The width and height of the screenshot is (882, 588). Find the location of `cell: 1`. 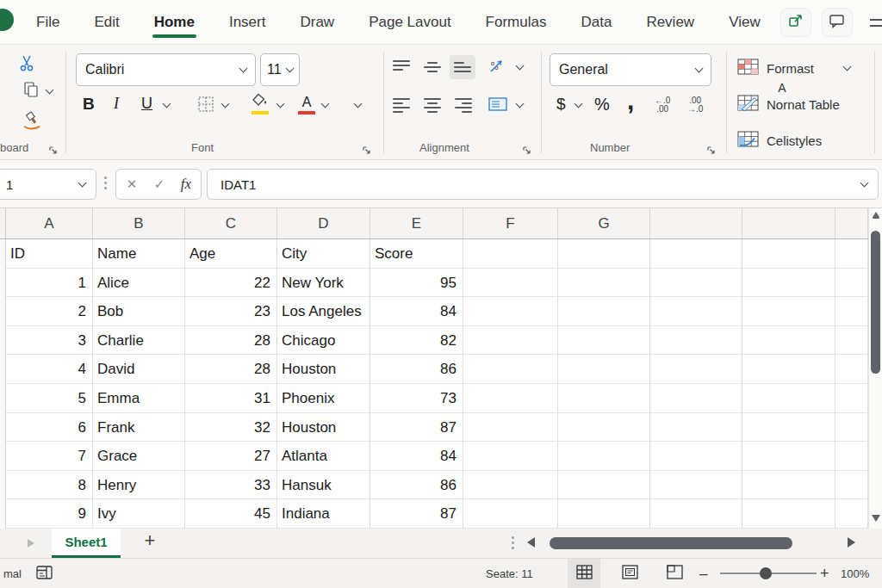

cell: 1 is located at coordinates (50, 283).